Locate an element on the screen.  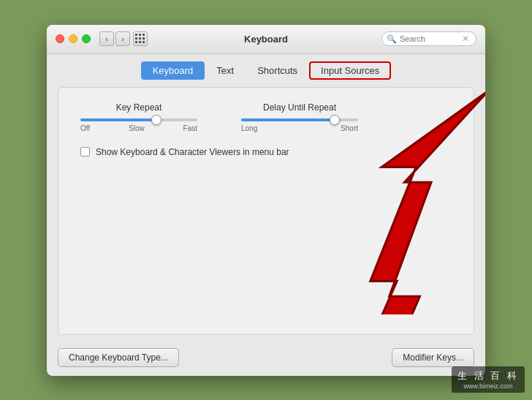
delay-repeat-label: Delay Until Repeat is located at coordinates (300, 107).